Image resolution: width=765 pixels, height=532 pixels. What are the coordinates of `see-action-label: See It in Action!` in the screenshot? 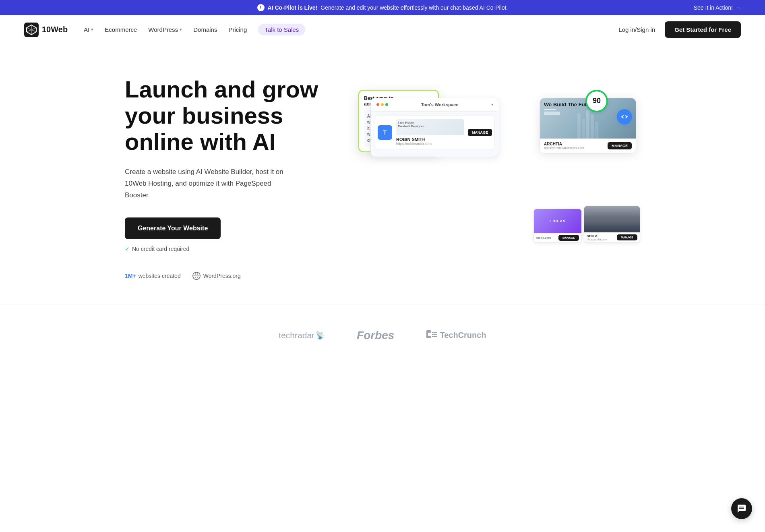 It's located at (713, 8).